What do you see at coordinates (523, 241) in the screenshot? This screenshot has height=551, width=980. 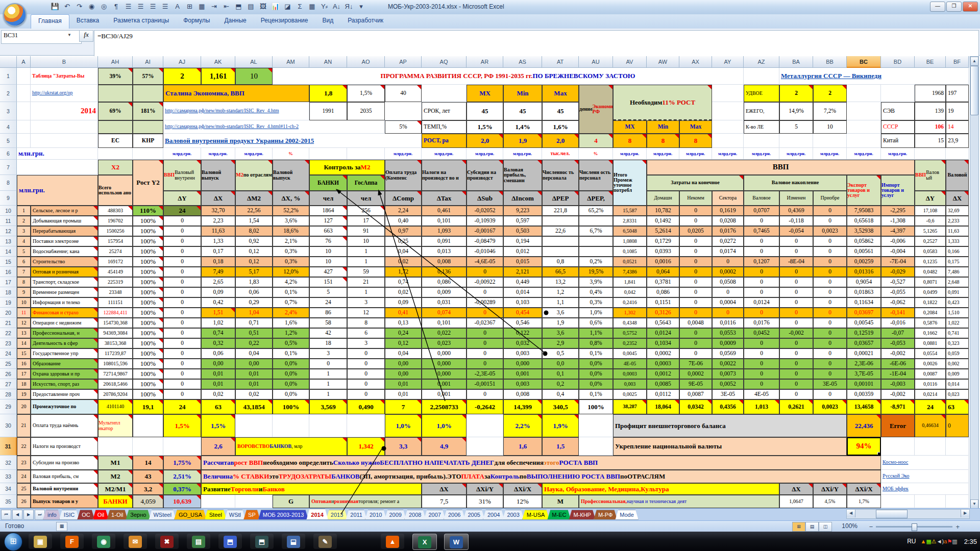 I see `cell-AS13: 0,194` at bounding box center [523, 241].